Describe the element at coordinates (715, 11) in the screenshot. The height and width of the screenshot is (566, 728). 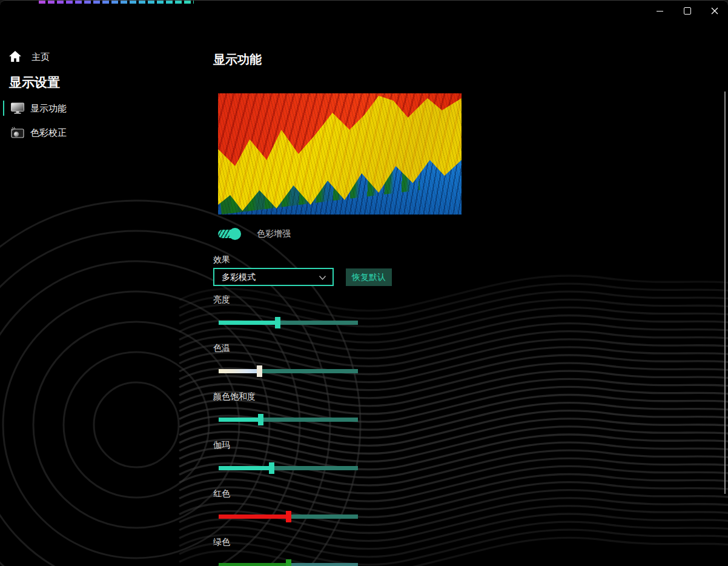
I see `close-icon` at that location.